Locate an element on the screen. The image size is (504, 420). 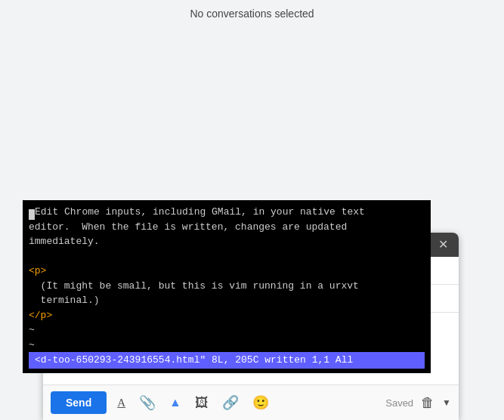
attach-icon: 📎 is located at coordinates (147, 403).